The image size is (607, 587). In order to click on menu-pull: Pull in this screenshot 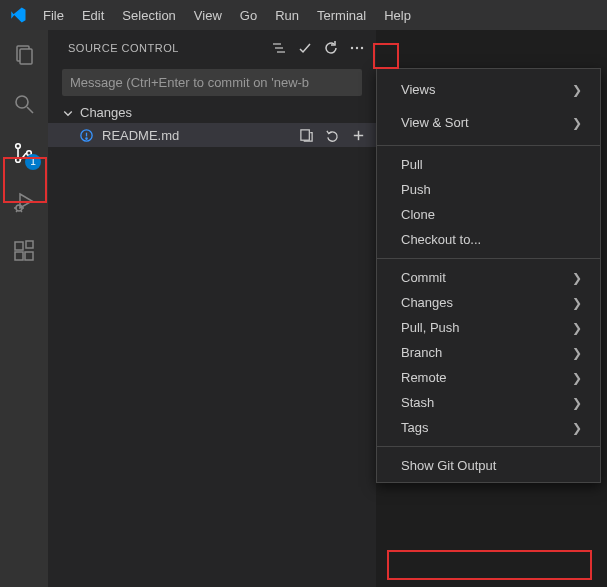, I will do `click(488, 164)`.